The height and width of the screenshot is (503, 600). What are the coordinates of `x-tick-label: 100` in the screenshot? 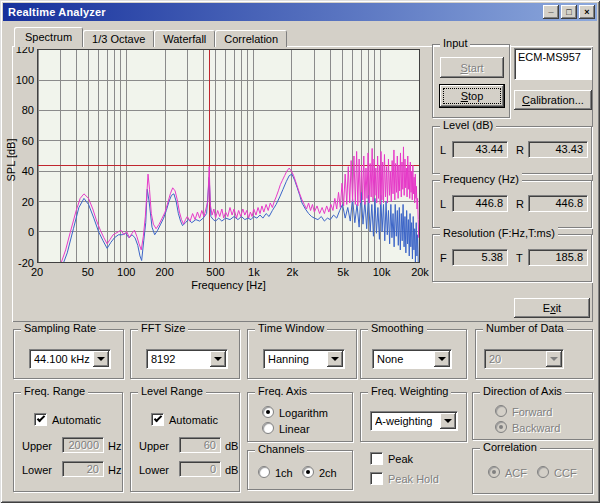 It's located at (126, 272).